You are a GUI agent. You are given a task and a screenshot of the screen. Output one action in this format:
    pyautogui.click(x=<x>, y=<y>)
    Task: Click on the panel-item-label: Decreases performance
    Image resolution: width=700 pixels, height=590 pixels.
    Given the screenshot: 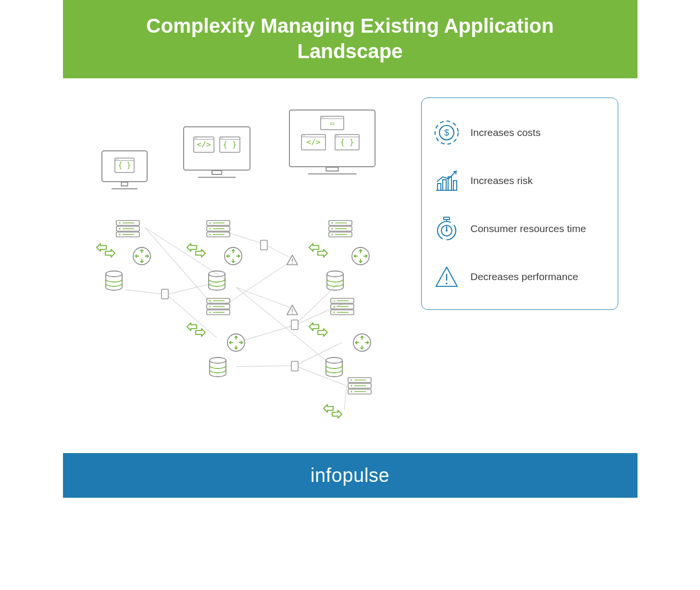 What is the action you would take?
    pyautogui.click(x=525, y=277)
    